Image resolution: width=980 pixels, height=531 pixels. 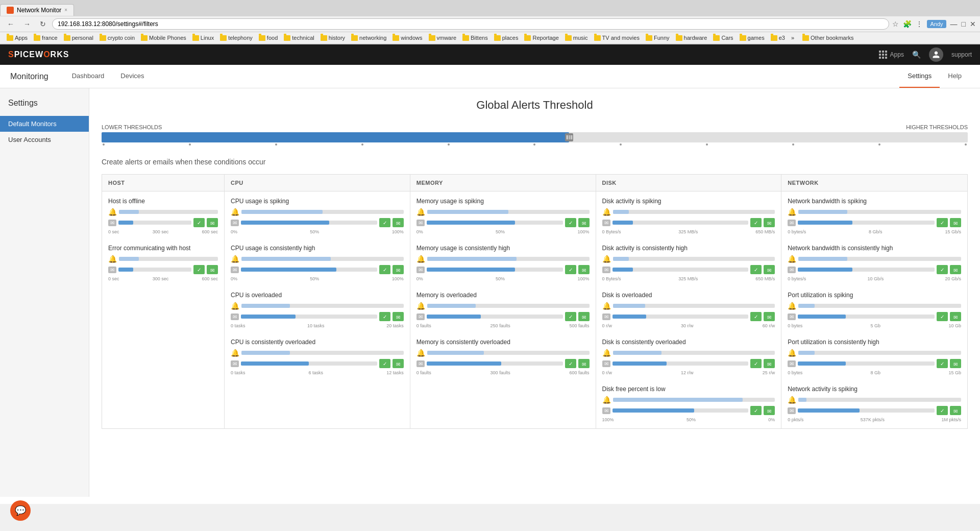 What do you see at coordinates (11, 24) in the screenshot?
I see `back-button: ←` at bounding box center [11, 24].